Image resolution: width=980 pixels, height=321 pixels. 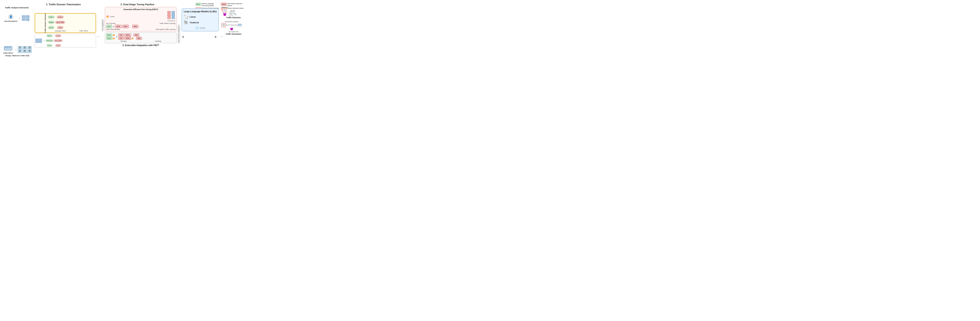 What do you see at coordinates (141, 16) in the screenshot?
I see `peft-inner: 🔥 Tuned` at bounding box center [141, 16].